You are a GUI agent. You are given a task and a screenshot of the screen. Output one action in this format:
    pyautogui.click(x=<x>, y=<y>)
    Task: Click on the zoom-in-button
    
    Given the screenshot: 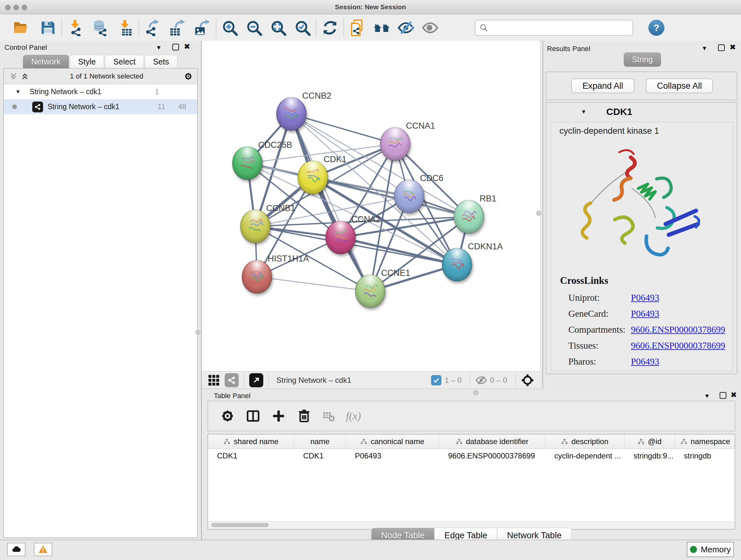 What is the action you would take?
    pyautogui.click(x=230, y=27)
    